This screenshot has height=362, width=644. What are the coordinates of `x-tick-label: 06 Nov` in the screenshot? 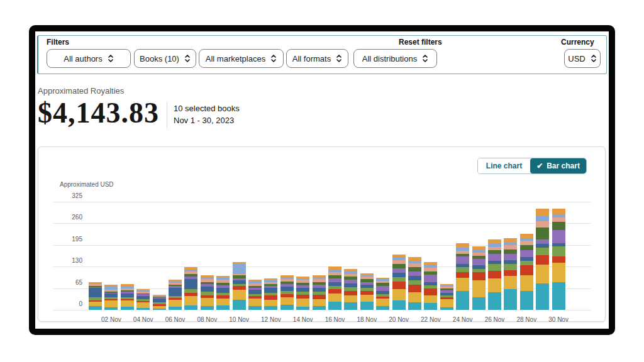 It's located at (175, 319).